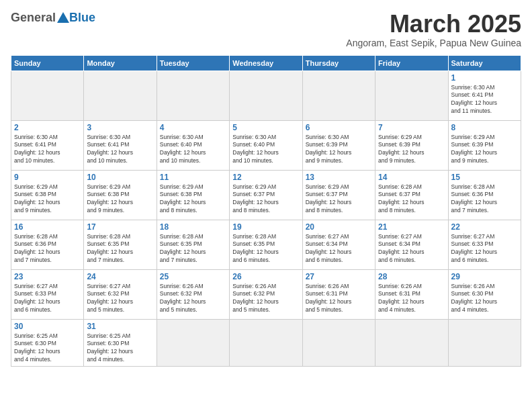 Image resolution: width=532 pixels, height=411 pixels. What do you see at coordinates (339, 150) in the screenshot?
I see `day-info-6: Sunrise: 6:30 AM Sunset: 6:39 PM Dayligh…` at bounding box center [339, 150].